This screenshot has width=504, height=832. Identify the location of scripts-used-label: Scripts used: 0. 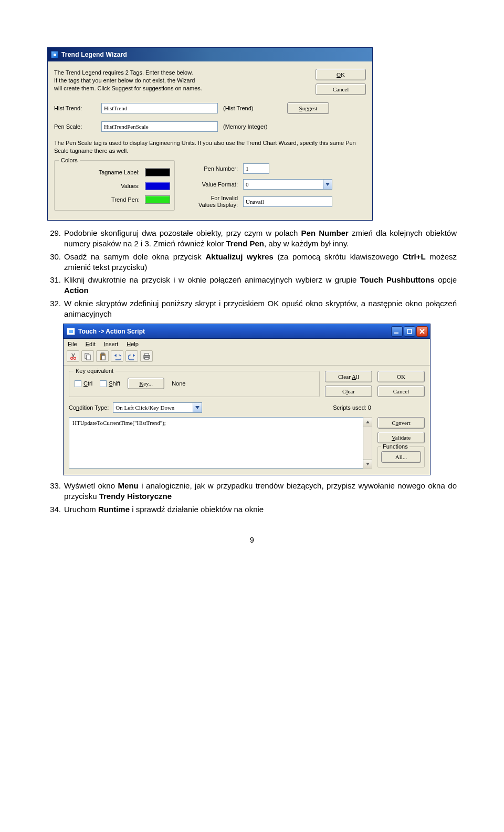
(352, 408).